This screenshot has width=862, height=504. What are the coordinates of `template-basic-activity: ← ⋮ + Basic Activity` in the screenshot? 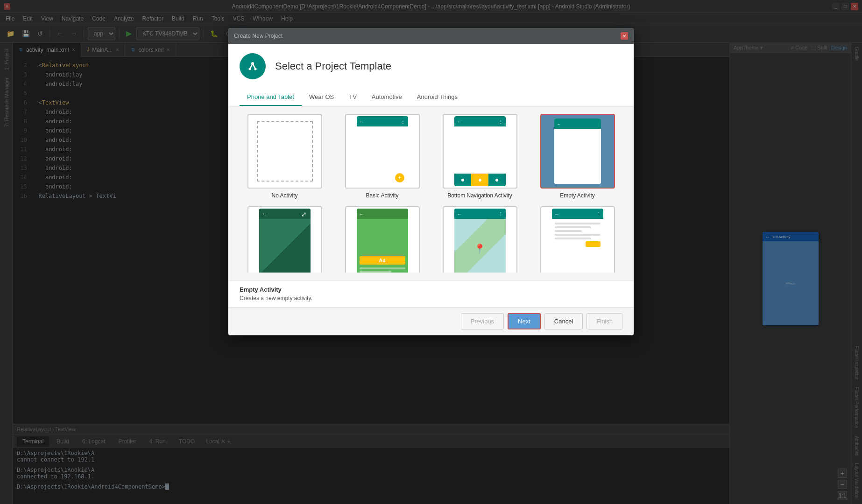 It's located at (382, 156).